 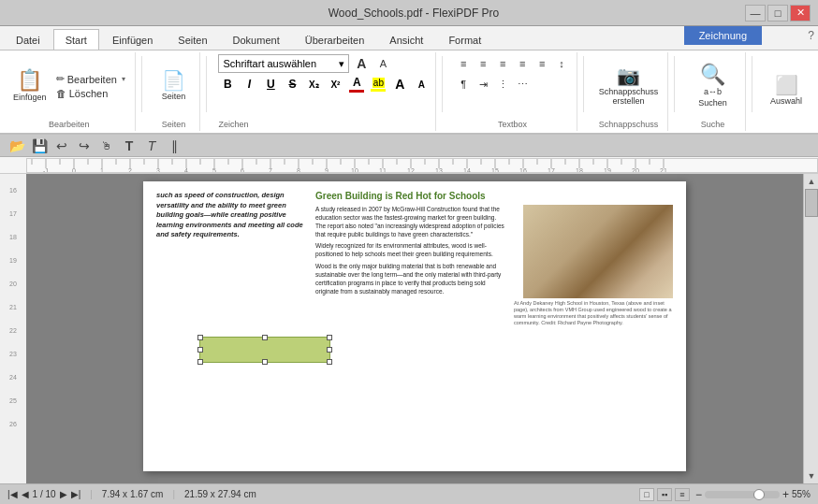 I want to click on dimensions2: 21.59 x 27.94 cm, so click(x=221, y=494).